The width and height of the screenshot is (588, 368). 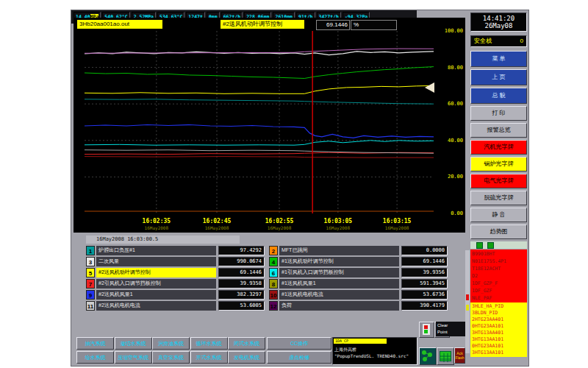 What do you see at coordinates (175, 294) in the screenshot?
I see `pen-row-9: 9#2送风机风量1382.3297` at bounding box center [175, 294].